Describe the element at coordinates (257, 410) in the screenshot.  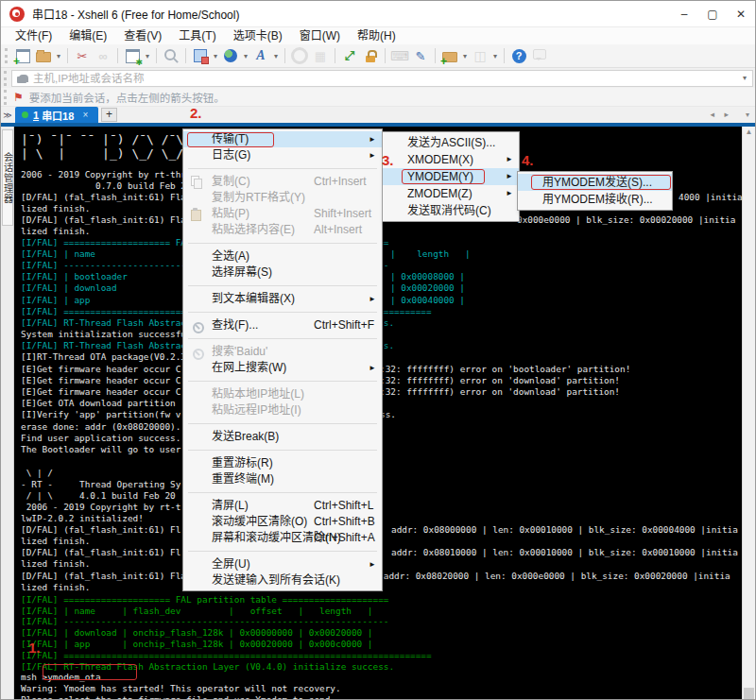
I see `menu-item-label: 粘贴远程IP地址(I)` at that location.